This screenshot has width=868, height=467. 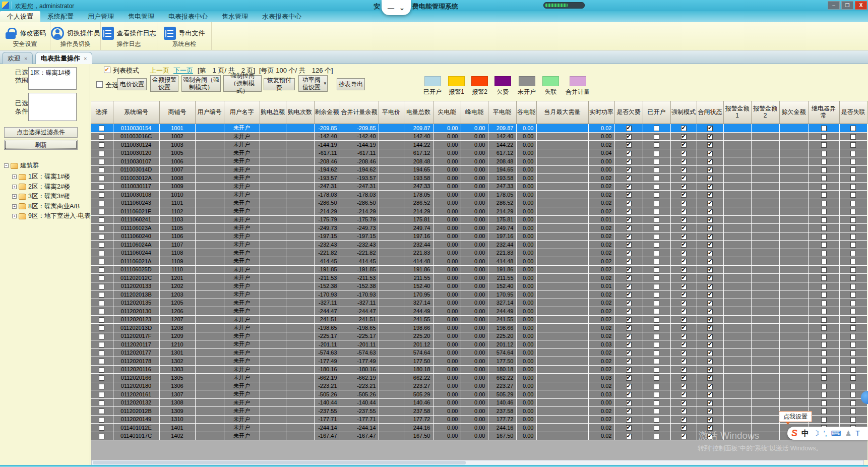 What do you see at coordinates (402, 8) in the screenshot?
I see `chevron-down-icon: ⌄` at bounding box center [402, 8].